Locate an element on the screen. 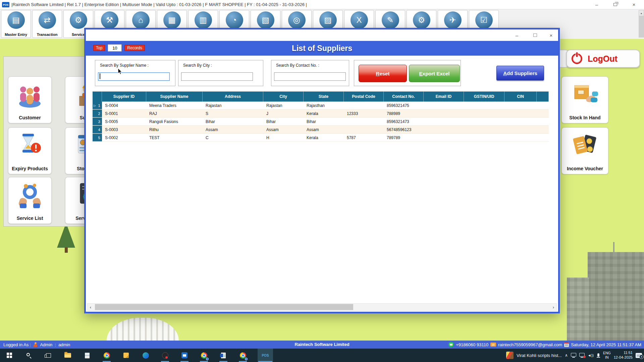 The image size is (644, 362). tasks-icon: ☑ is located at coordinates (484, 20).